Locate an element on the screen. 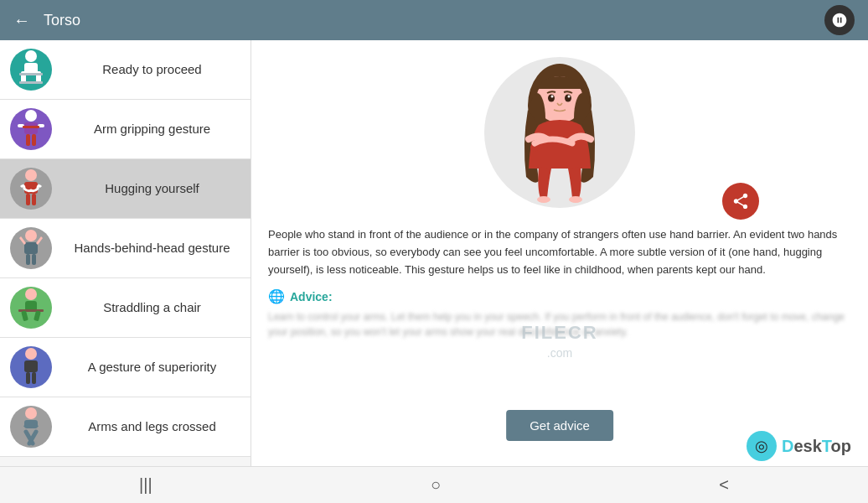  settings-icon is located at coordinates (840, 20).